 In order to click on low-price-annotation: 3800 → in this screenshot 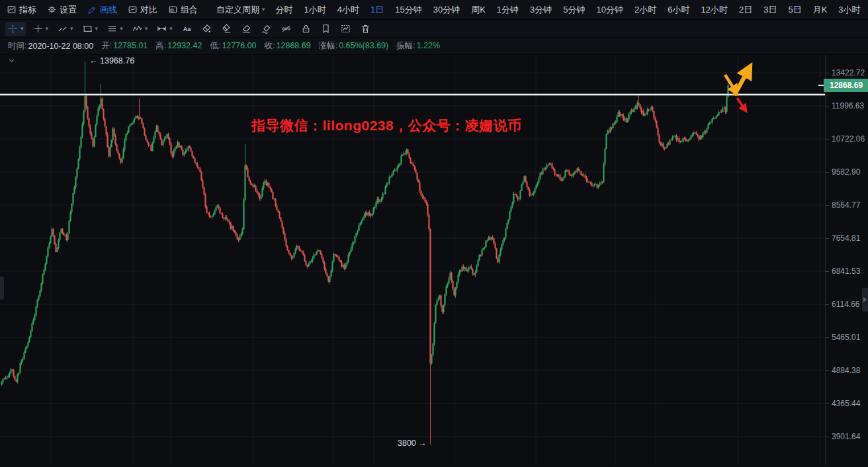, I will do `click(412, 443)`.